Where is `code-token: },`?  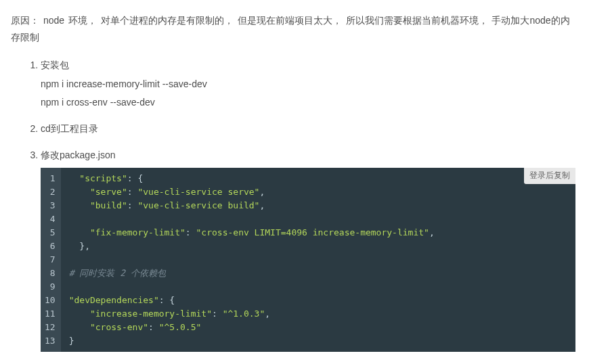
code-token: }, is located at coordinates (85, 246).